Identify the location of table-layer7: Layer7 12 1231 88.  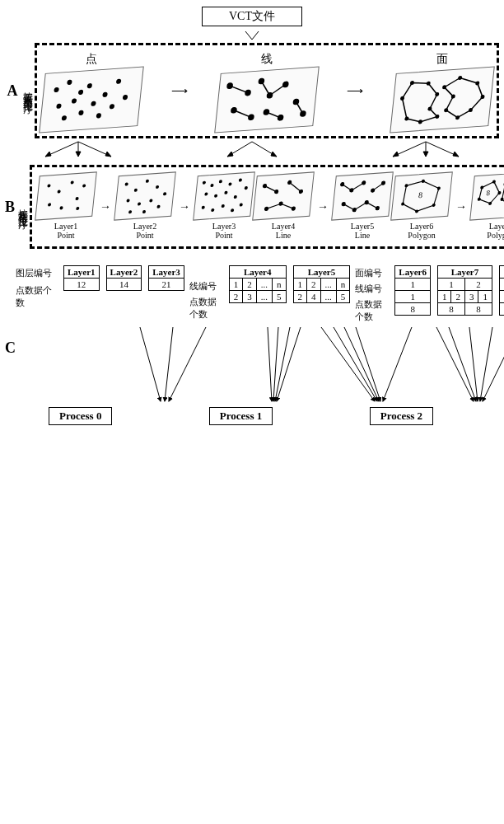
(464, 290).